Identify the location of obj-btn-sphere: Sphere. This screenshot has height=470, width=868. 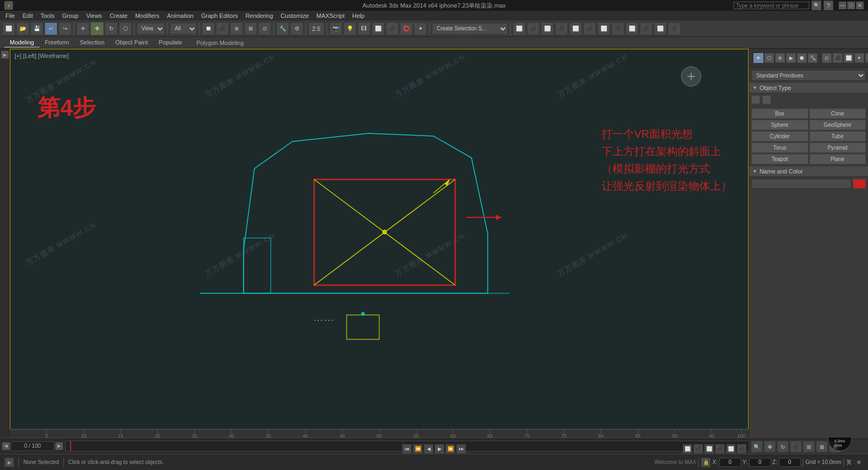
(780, 125).